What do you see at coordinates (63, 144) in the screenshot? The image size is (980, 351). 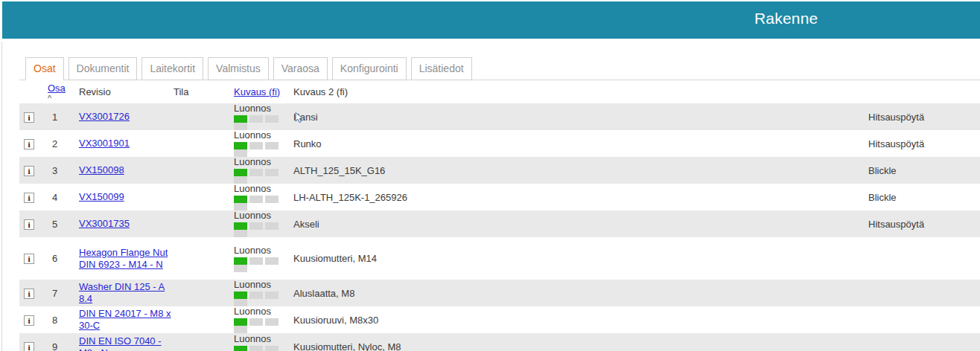 I see `row-number: 2` at bounding box center [63, 144].